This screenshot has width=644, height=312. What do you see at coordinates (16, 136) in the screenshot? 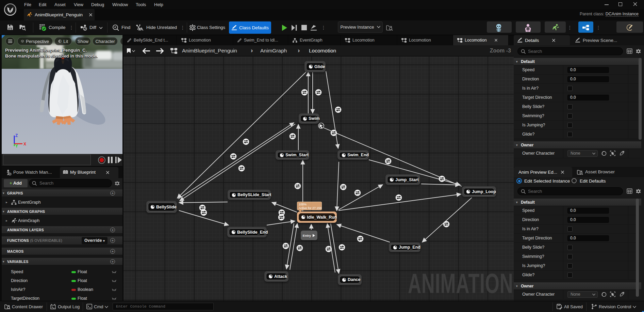
I see `svg-text: Z` at bounding box center [16, 136].